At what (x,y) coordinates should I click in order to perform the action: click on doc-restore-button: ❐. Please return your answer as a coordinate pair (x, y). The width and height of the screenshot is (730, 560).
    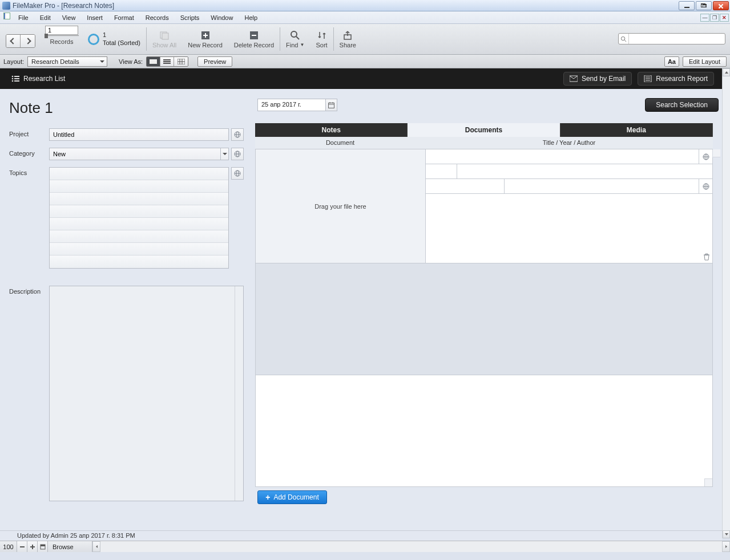
    Looking at the image, I should click on (715, 18).